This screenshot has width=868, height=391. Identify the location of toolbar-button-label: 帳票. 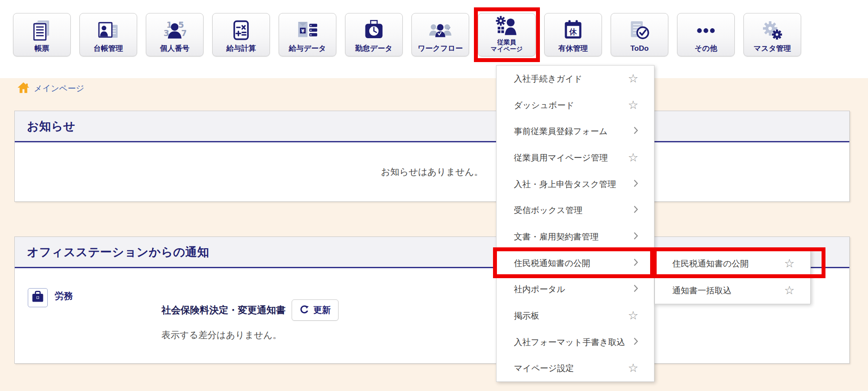
(42, 49).